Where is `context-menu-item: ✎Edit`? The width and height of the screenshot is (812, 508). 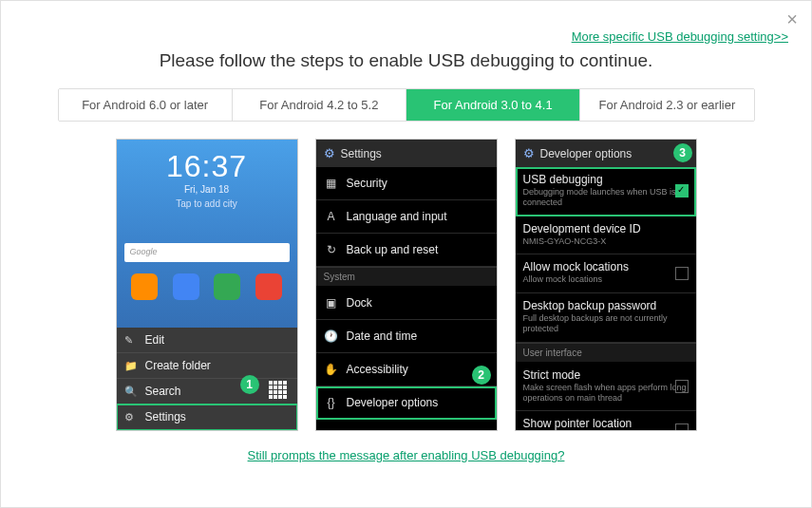
context-menu-item: ✎Edit is located at coordinates (207, 340).